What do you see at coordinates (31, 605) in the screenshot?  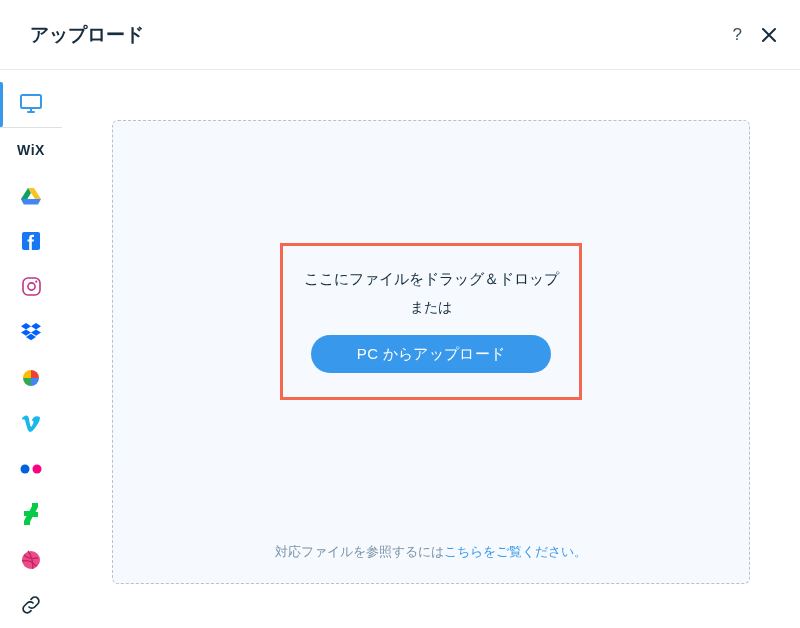 I see `link-icon` at bounding box center [31, 605].